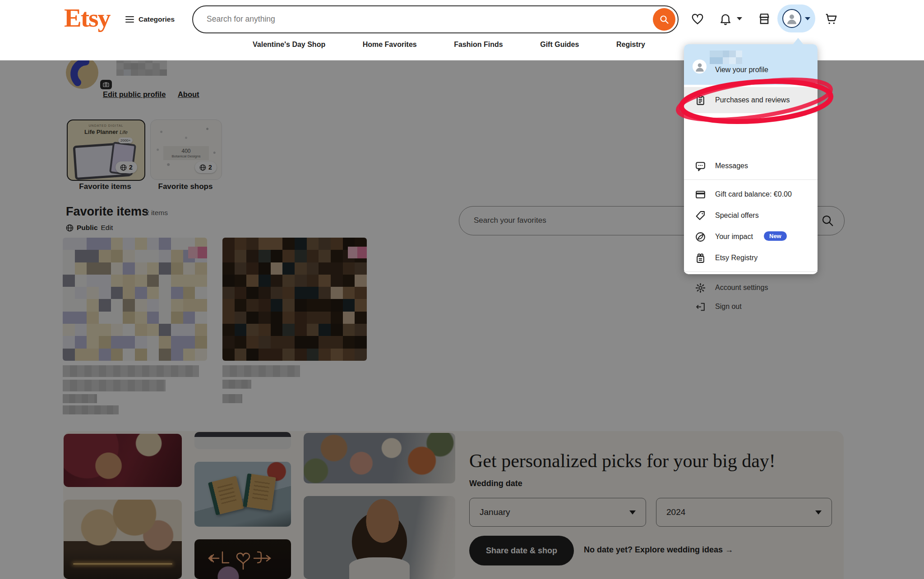 The height and width of the screenshot is (579, 924). What do you see at coordinates (753, 100) in the screenshot?
I see `menu-item-label: Purchases and reviews` at bounding box center [753, 100].